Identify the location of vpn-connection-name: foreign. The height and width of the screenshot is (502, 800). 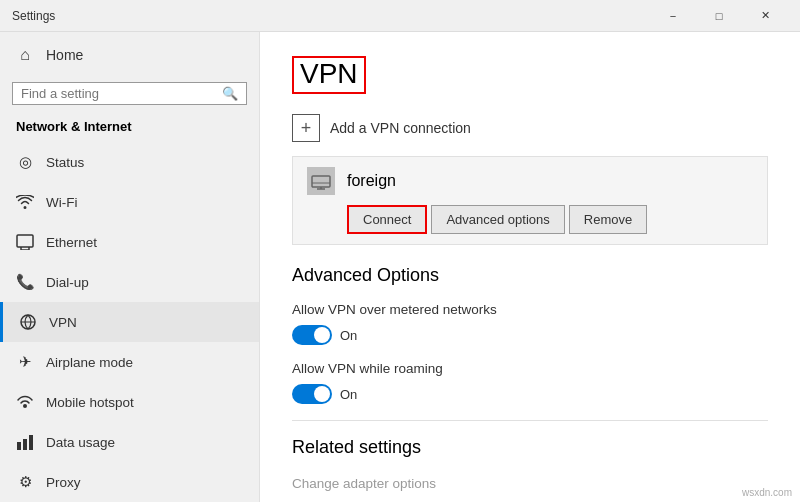
(372, 181).